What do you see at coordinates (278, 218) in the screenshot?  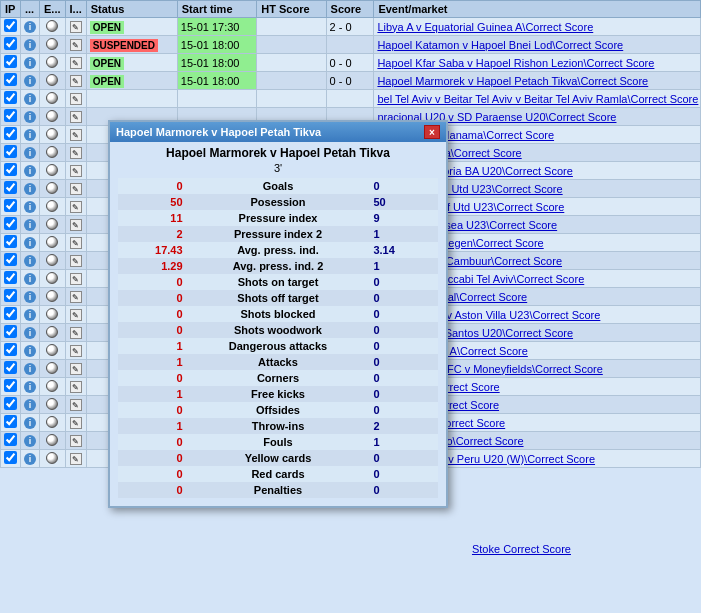 I see `stat-row: 11Pressure index9` at bounding box center [278, 218].